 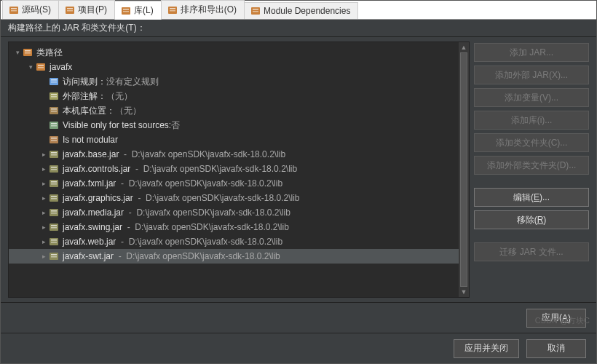 I want to click on native-icon, so click(x=54, y=111).